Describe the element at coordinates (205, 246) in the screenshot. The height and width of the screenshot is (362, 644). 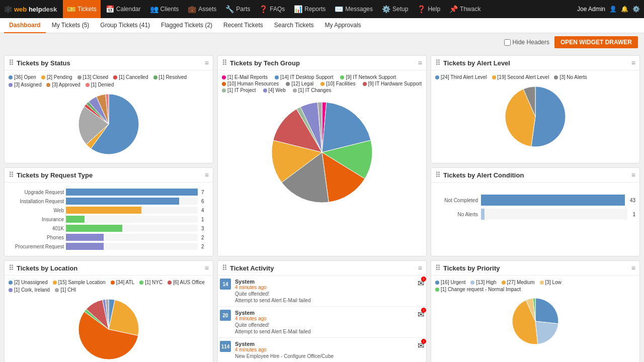
I see `request-bar-value-6: 2` at that location.